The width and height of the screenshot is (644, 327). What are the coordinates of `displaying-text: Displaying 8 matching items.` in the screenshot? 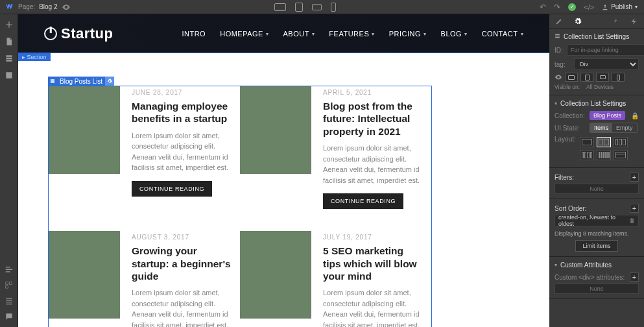 It's located at (597, 234).